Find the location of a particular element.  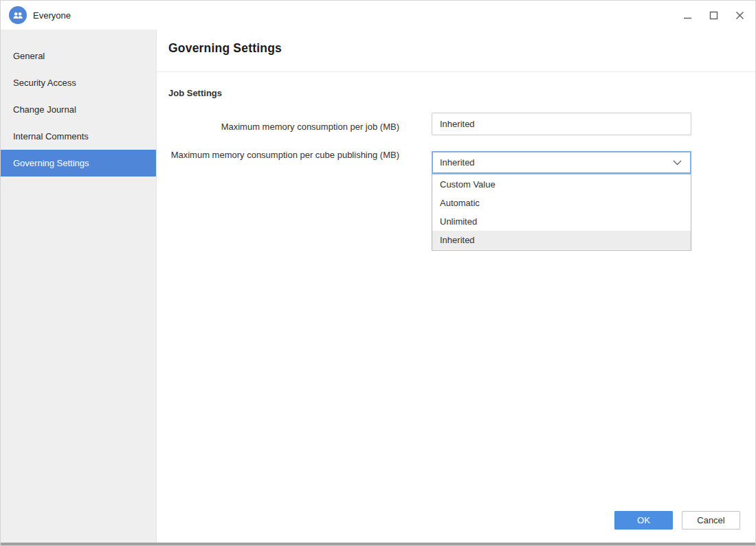

sidebar-item-label: Change Journal is located at coordinates (45, 110).